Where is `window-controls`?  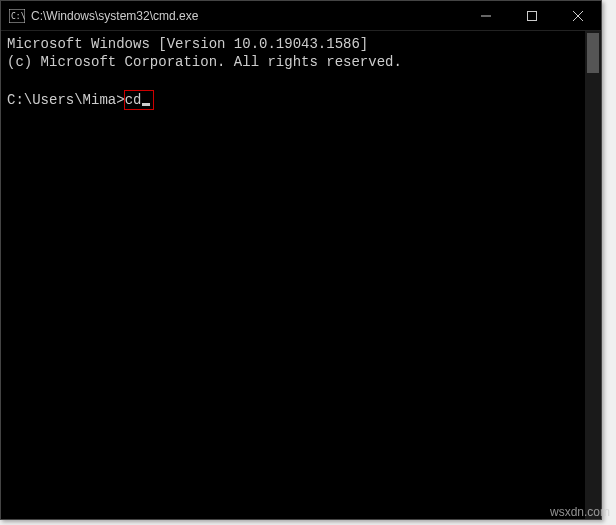
window-controls is located at coordinates (532, 16).